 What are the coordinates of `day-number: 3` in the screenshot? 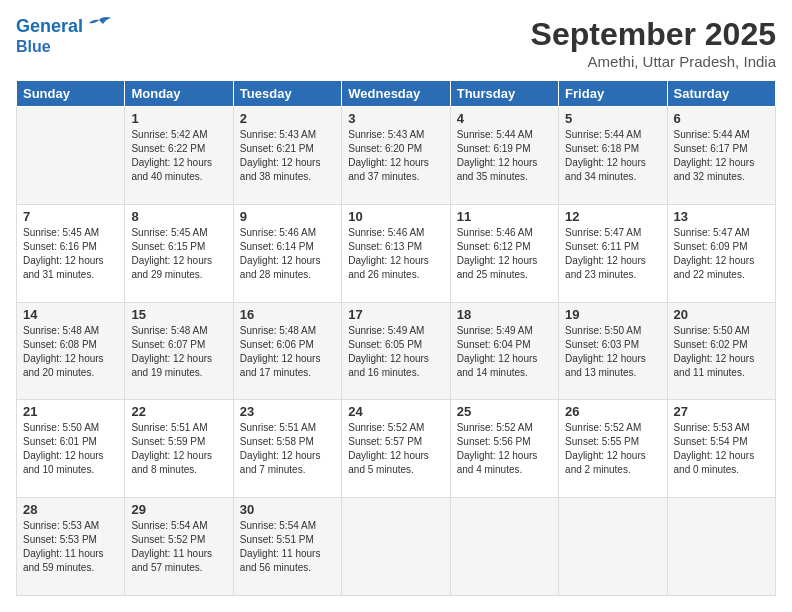 It's located at (396, 118).